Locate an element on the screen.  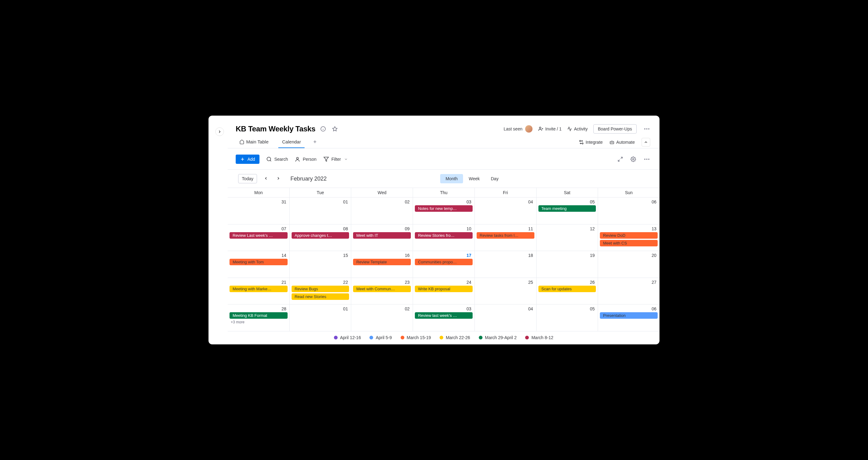
last-seen: Last seen is located at coordinates (518, 129).